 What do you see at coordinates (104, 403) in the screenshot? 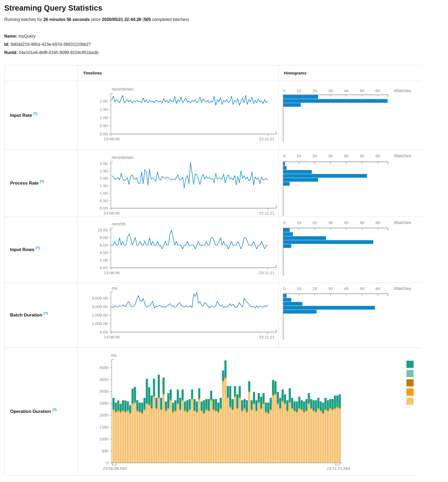
I see `svg-text: 2500` at bounding box center [104, 403].